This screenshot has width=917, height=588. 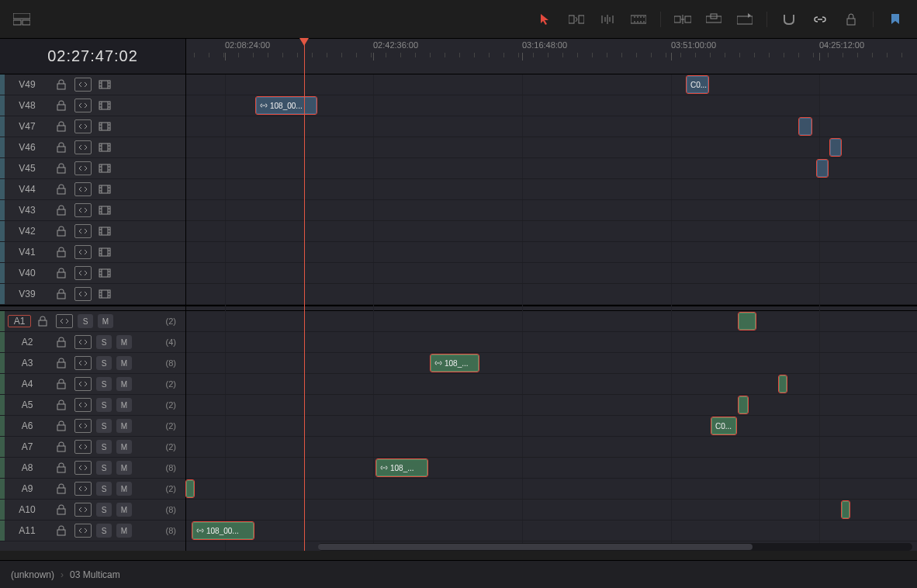 What do you see at coordinates (27, 85) in the screenshot?
I see `track-label: V49` at bounding box center [27, 85].